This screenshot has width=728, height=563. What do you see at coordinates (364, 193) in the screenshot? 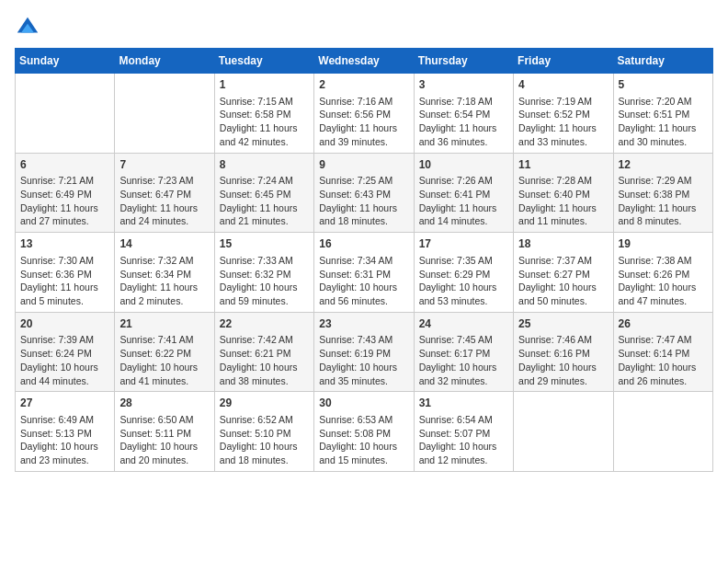
I see `week-row-2: 6Sunrise: 7:21 AM Sunset: 6:49 PM Daylig…` at bounding box center [364, 193].